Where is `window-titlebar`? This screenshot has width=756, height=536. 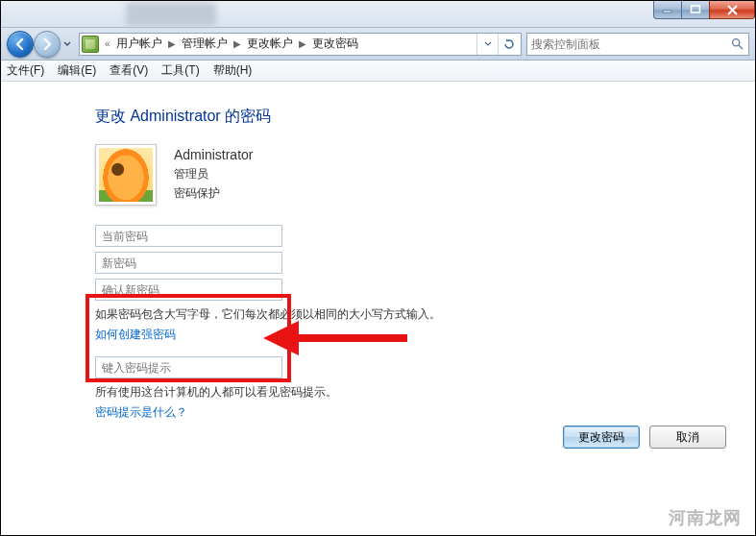 window-titlebar is located at coordinates (378, 14).